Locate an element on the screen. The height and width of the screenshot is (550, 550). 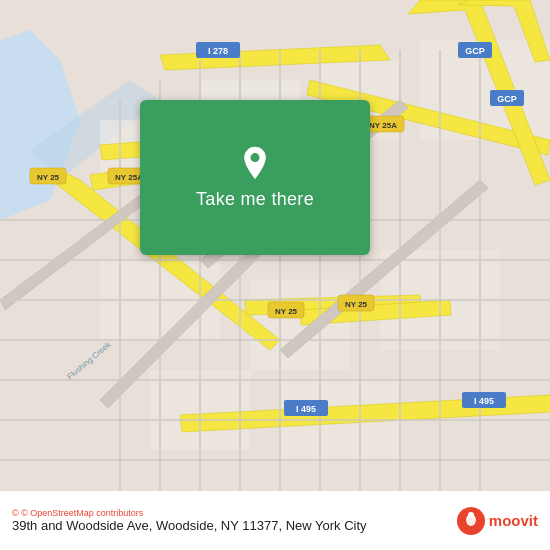
info-bottom: © © OpenStreetMap contributors 39th and … is located at coordinates (230, 520).